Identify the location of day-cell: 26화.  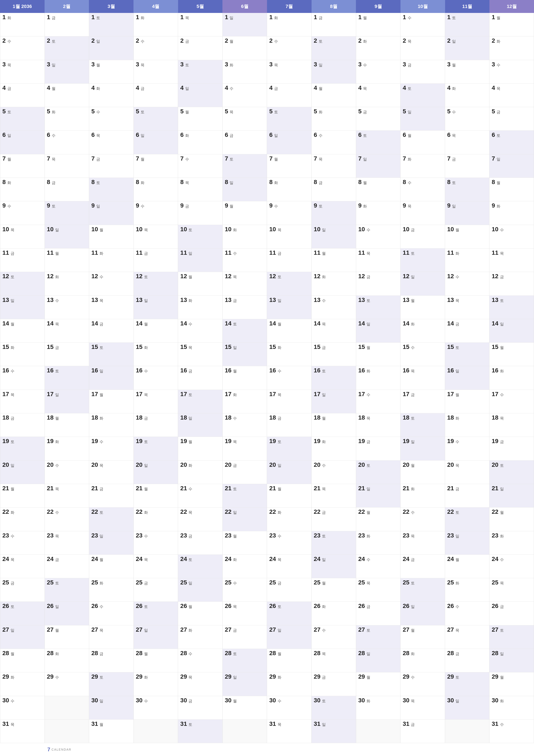
(334, 613).